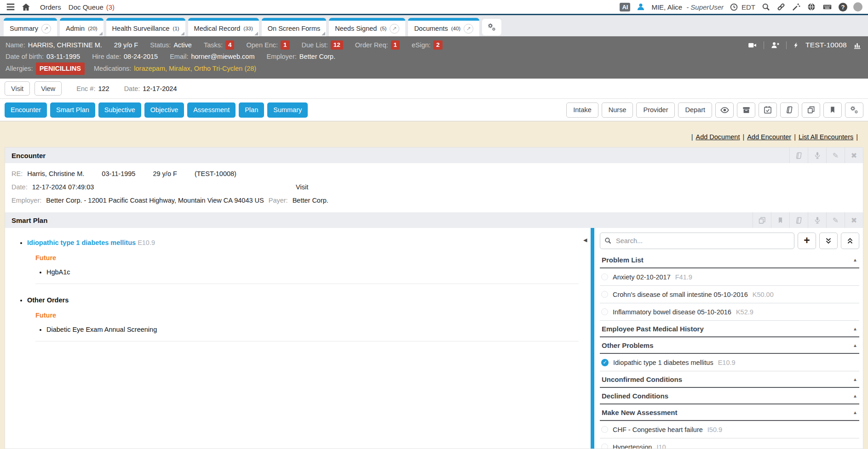 This screenshot has height=449, width=868. What do you see at coordinates (796, 45) in the screenshot?
I see `lightning-icon` at bounding box center [796, 45].